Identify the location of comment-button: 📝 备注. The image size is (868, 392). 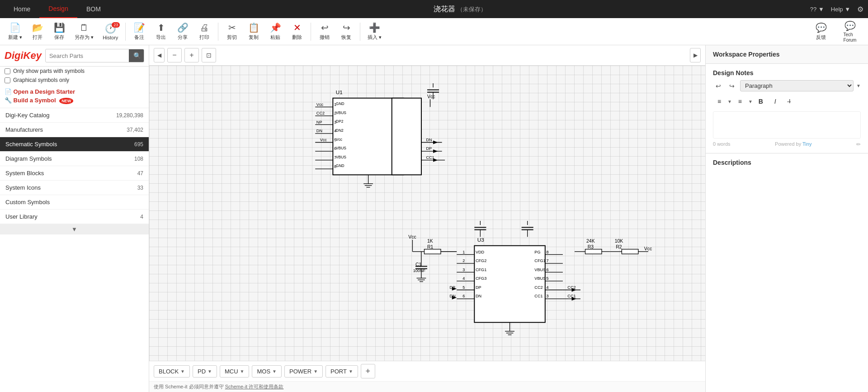
(139, 32).